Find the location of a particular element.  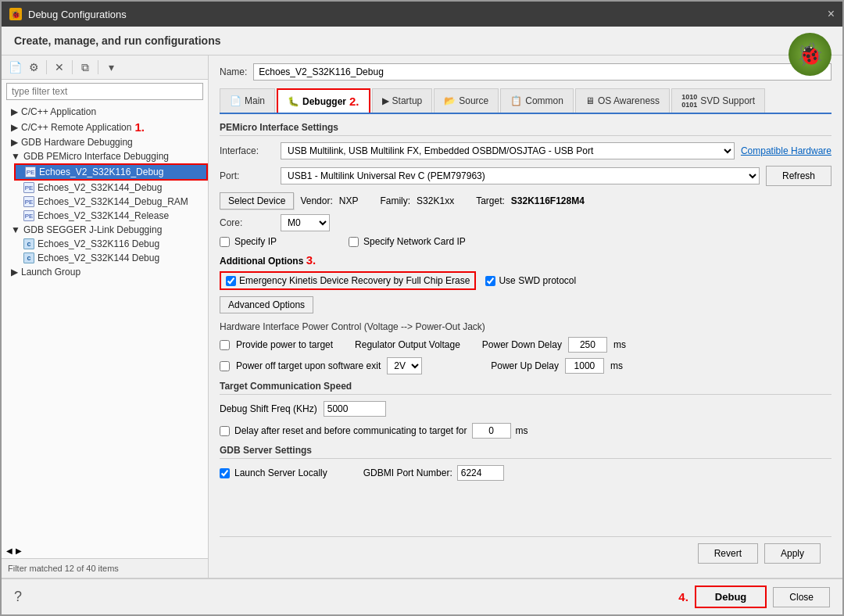

debug-shift-input is located at coordinates (355, 409).